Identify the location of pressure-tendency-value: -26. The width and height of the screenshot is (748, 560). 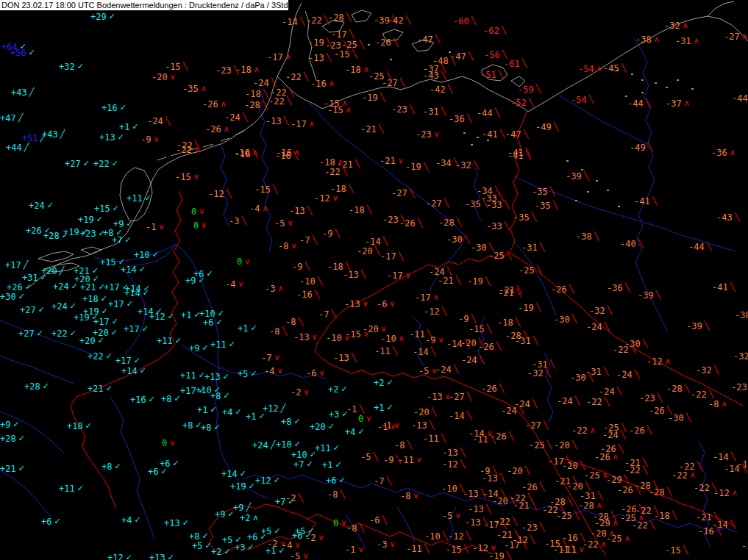
(486, 347).